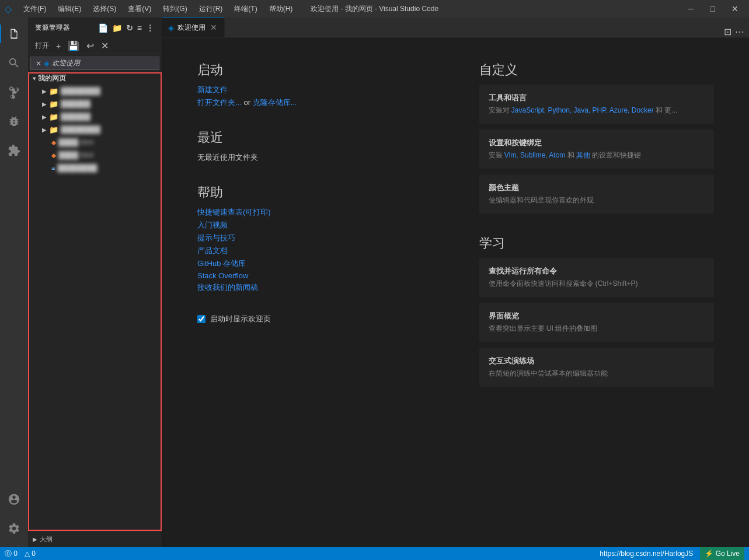  What do you see at coordinates (597, 284) in the screenshot?
I see `card-command-desc: 使用命令面板快速访问和搜索命令 (Ctrl+Shift+P)` at bounding box center [597, 284].